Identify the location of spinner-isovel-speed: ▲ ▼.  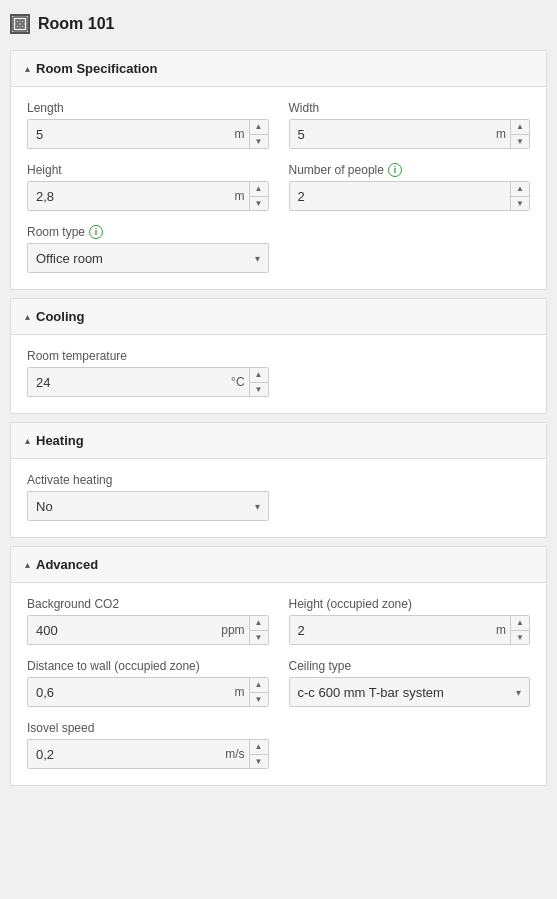
(258, 754).